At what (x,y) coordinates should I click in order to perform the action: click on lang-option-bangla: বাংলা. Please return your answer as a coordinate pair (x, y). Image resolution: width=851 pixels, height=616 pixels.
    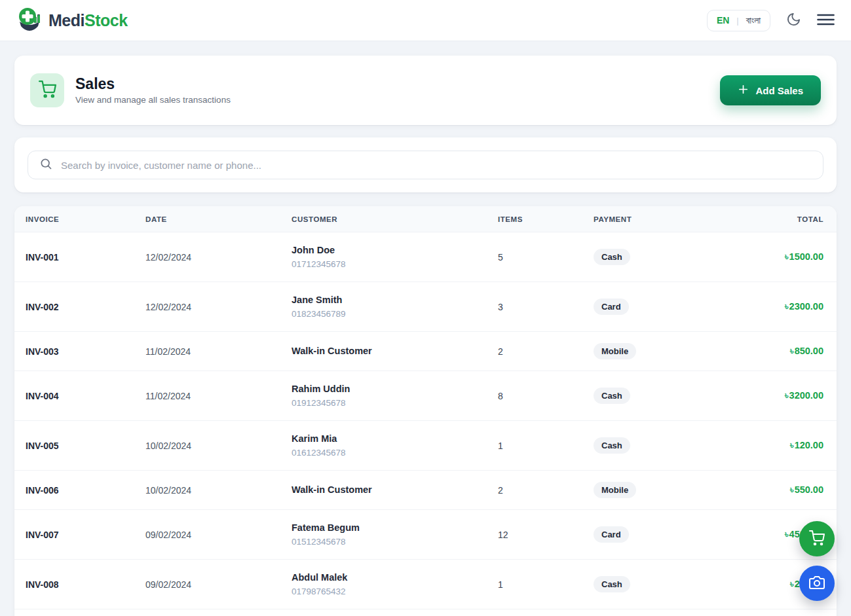
    Looking at the image, I should click on (753, 21).